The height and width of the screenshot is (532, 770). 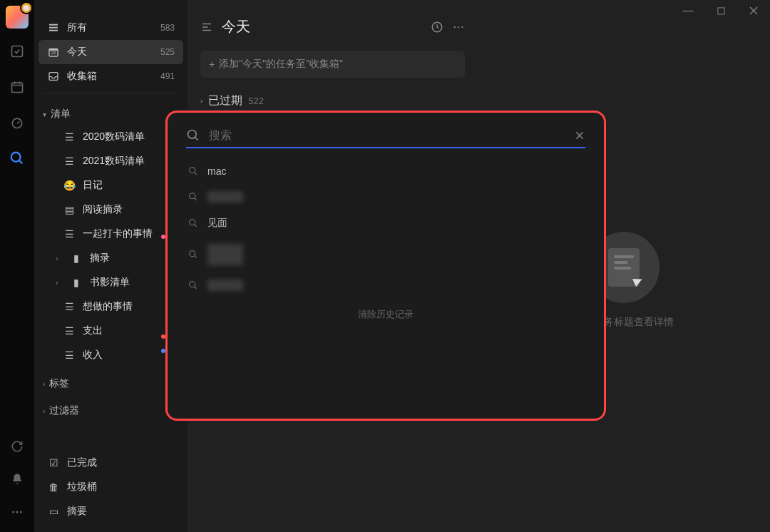 What do you see at coordinates (111, 161) in the screenshot?
I see `sidebar-list-2021: ☰2021数码清单` at bounding box center [111, 161].